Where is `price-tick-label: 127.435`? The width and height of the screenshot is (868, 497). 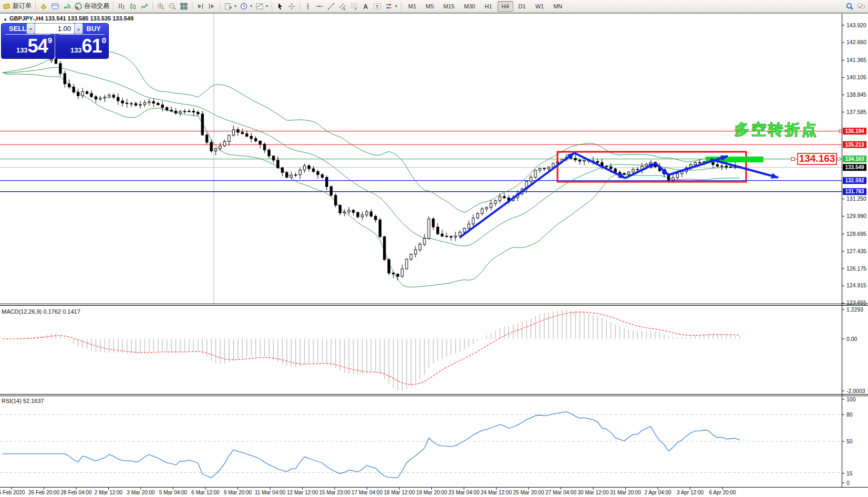 price-tick-label: 127.435 is located at coordinates (856, 251).